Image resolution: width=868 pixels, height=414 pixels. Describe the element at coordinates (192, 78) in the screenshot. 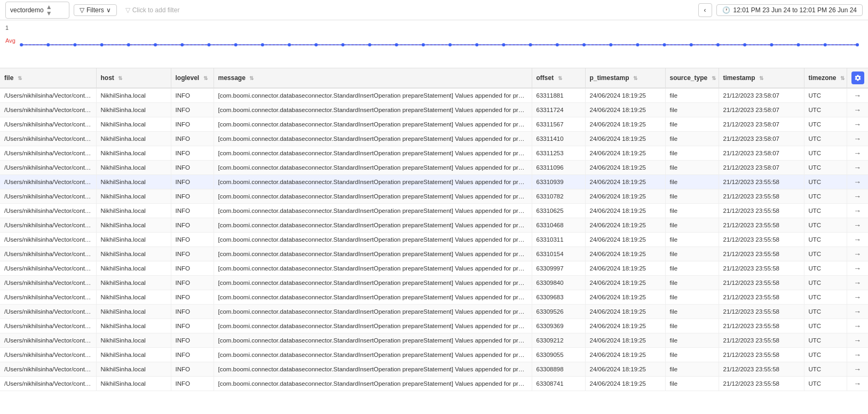

I see `col-header-loglevel: loglevel ⇅` at that location.